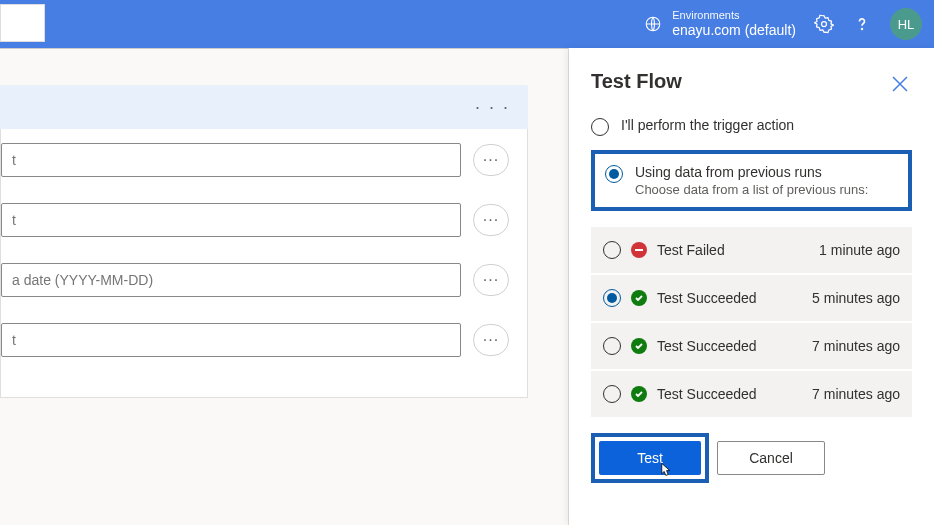  I want to click on card-menu-icon: · · ·, so click(492, 108).